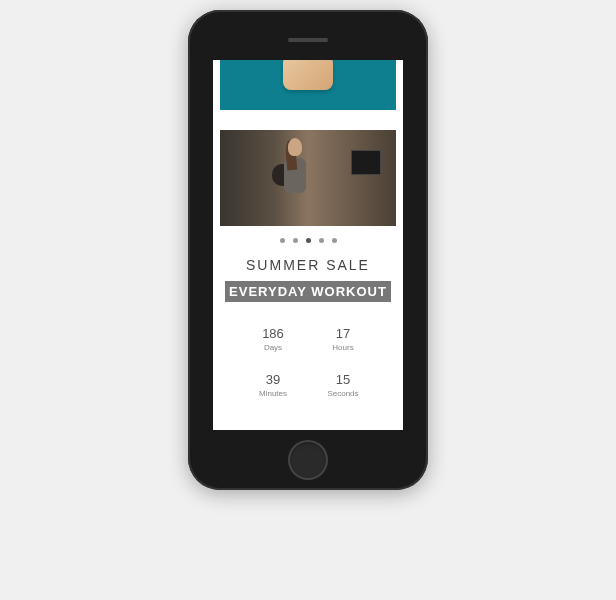 The width and height of the screenshot is (616, 600). Describe the element at coordinates (308, 362) in the screenshot. I see `countdown-timer: 186 Days 17 Hours 39 Minutes 15 Seconds` at that location.